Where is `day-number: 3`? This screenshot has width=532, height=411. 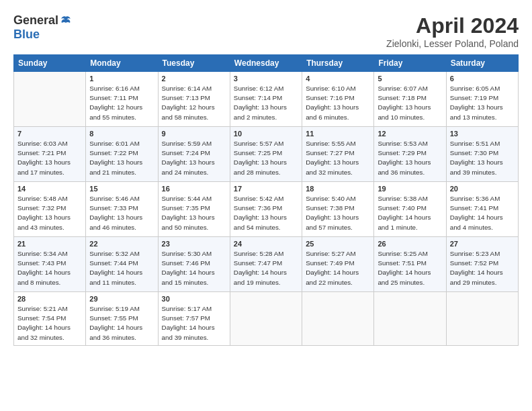 day-number: 3 is located at coordinates (266, 79).